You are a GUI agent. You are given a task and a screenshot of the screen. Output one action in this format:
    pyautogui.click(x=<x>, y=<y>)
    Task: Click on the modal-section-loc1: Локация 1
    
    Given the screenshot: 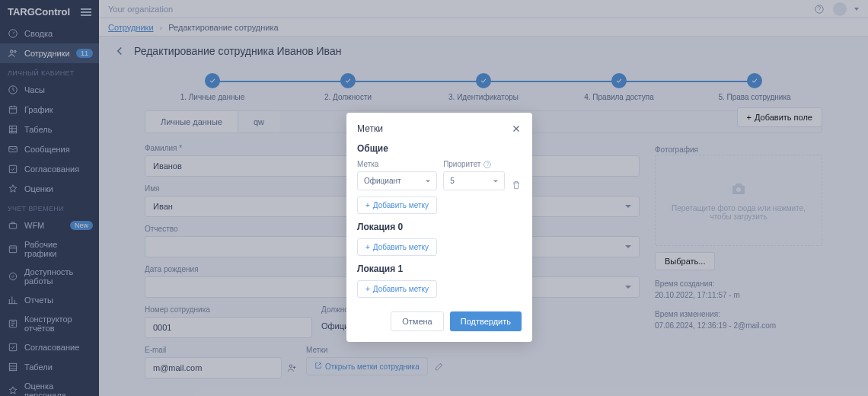 What is the action you would take?
    pyautogui.click(x=439, y=269)
    